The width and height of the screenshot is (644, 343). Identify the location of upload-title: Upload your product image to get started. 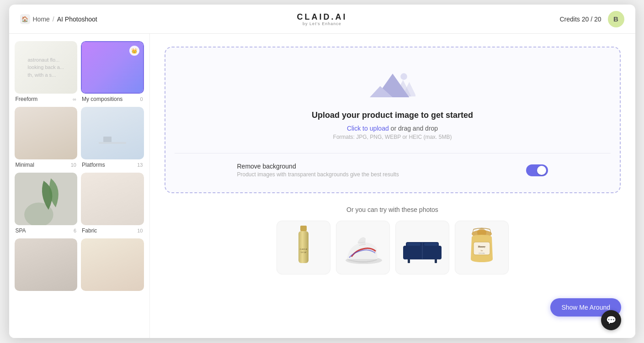
(392, 115).